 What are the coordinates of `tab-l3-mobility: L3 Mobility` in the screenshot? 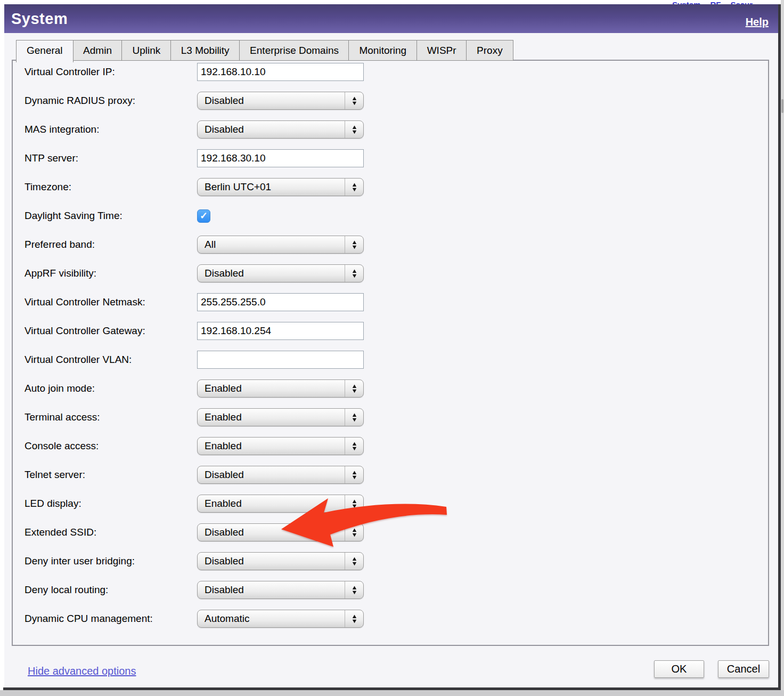 It's located at (206, 50).